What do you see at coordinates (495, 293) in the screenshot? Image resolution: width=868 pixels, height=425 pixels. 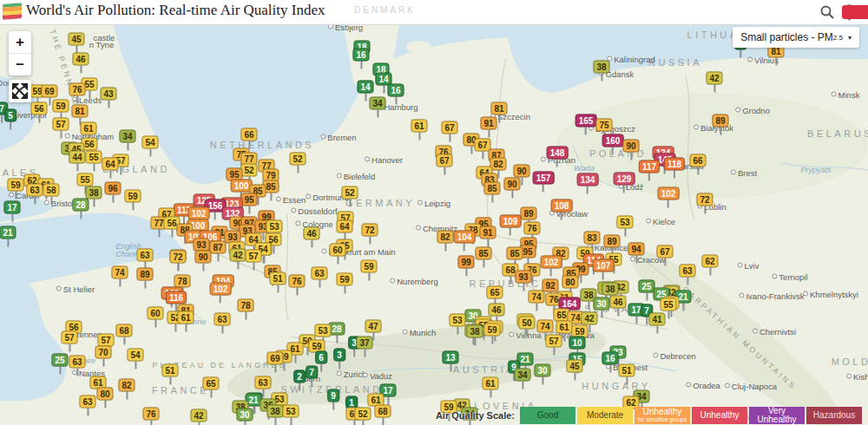 I see `aqi-marker: 65` at bounding box center [495, 293].